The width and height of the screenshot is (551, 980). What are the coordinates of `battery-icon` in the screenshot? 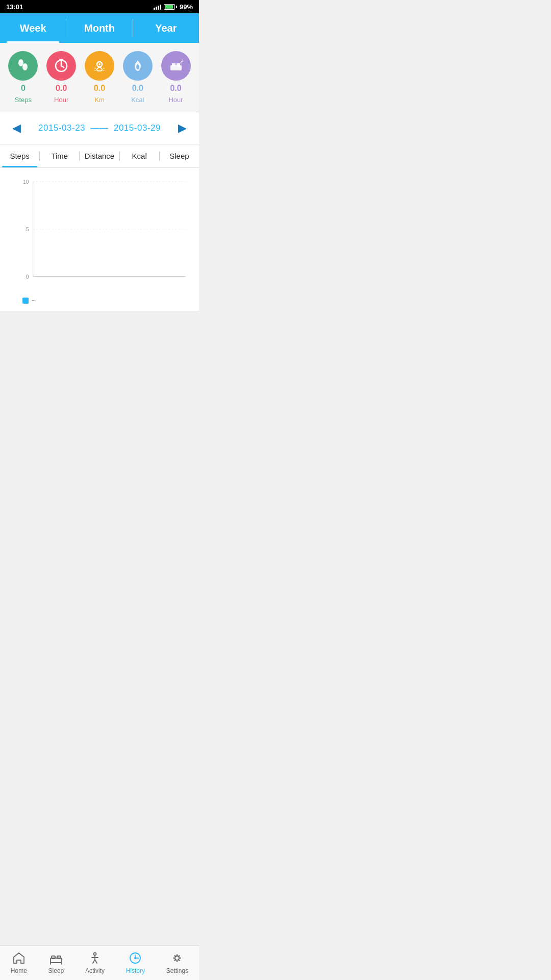 It's located at (170, 7).